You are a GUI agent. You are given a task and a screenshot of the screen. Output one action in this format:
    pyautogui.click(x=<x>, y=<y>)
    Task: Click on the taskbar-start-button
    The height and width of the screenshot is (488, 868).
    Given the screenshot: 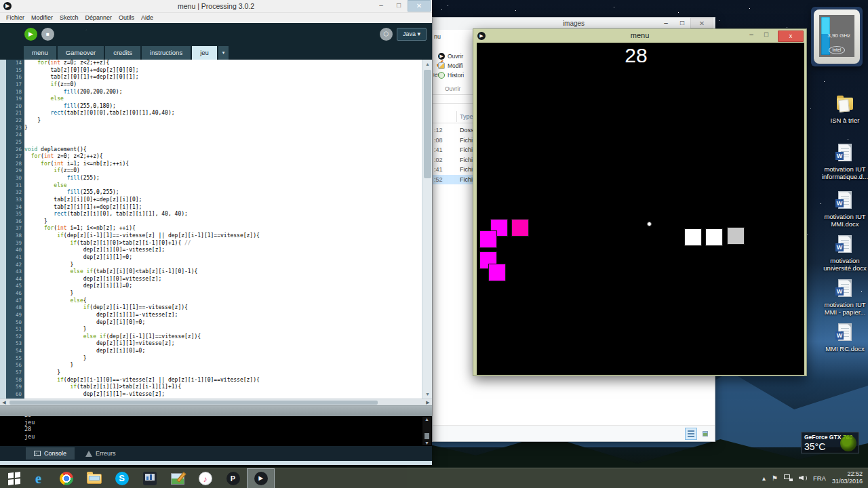 What is the action you would take?
    pyautogui.click(x=14, y=479)
    